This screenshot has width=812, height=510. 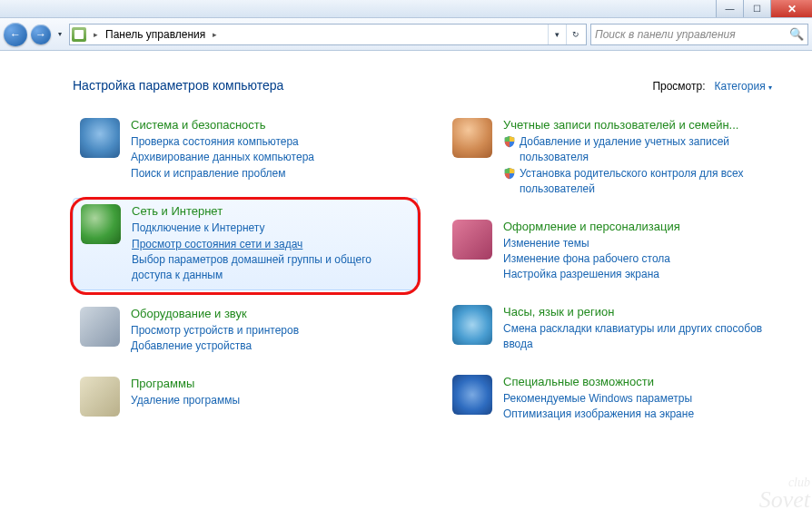 I want to click on nav-forward-button: →, so click(x=41, y=34).